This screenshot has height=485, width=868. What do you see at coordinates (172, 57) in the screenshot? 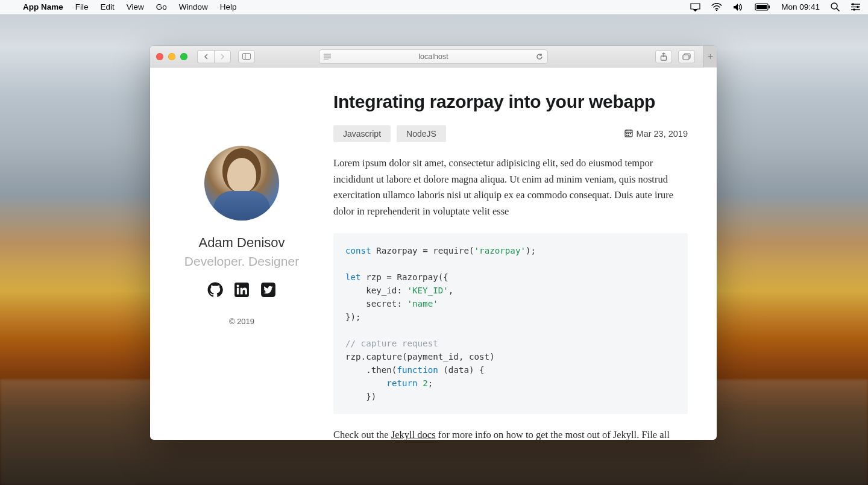
I see `window-minimize-button` at bounding box center [172, 57].